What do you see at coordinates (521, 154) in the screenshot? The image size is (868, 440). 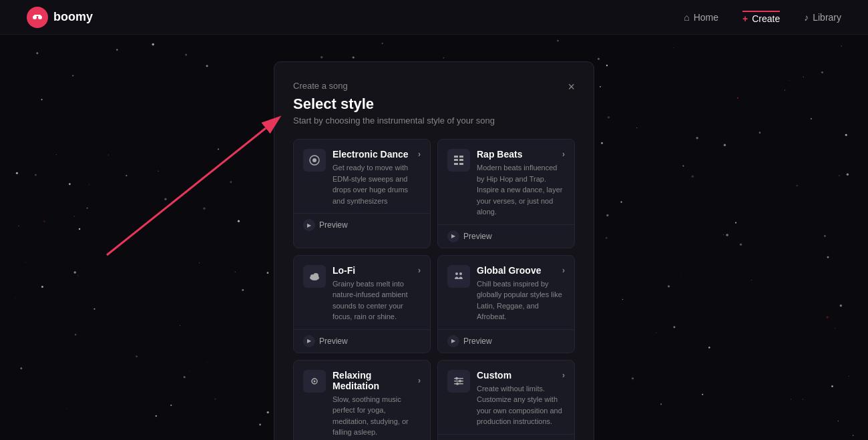 I see `card-title-rap-beats: Rap Beats ›` at bounding box center [521, 154].